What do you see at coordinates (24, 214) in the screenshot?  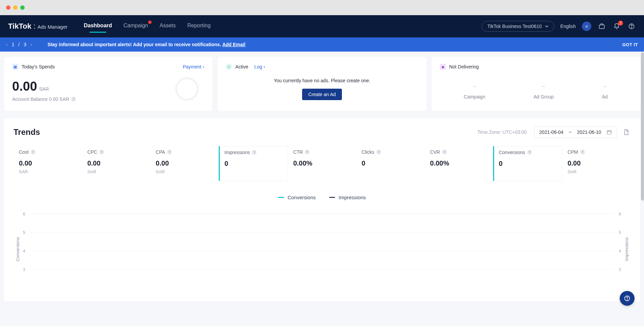 I see `tick-left: 6` at bounding box center [24, 214].